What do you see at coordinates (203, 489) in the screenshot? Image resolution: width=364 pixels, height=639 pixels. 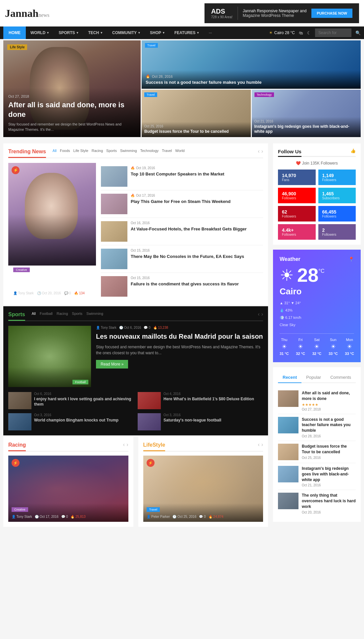 I see `lifestyle-card: ⚡ Travel 👤 Peter Parker 🕐 Oct 25, 2016 💬…` at bounding box center [203, 489].